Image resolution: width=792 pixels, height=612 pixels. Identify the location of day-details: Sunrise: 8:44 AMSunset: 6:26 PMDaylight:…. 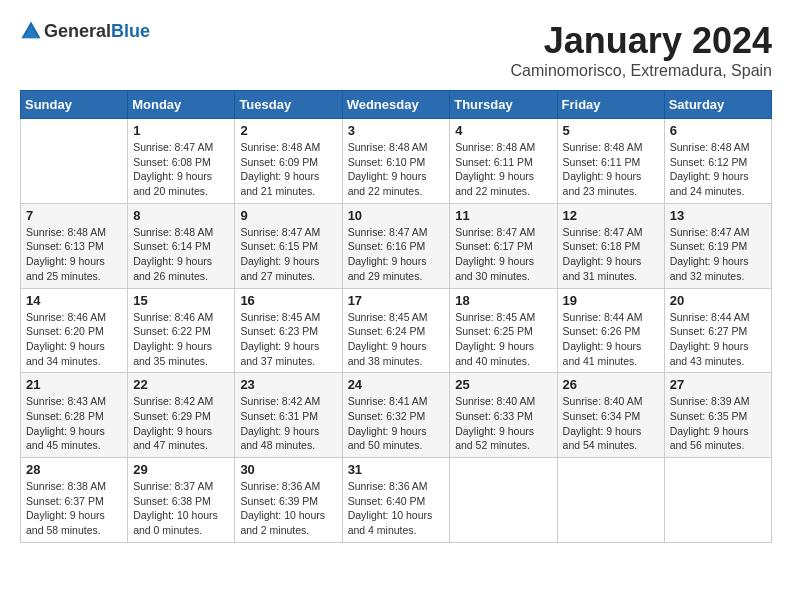
(611, 340).